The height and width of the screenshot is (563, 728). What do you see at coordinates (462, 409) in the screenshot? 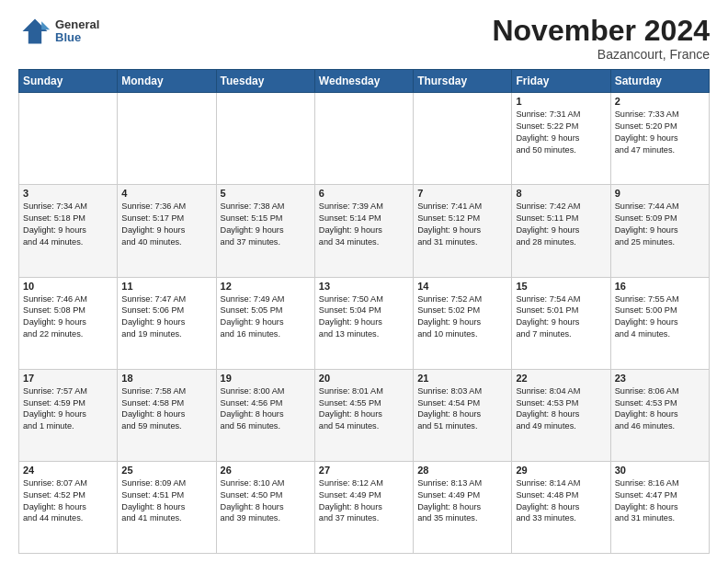
I see `day-info: Sunrise: 8:03 AM Sunset: 4:54 PM Dayligh…` at bounding box center [462, 409].